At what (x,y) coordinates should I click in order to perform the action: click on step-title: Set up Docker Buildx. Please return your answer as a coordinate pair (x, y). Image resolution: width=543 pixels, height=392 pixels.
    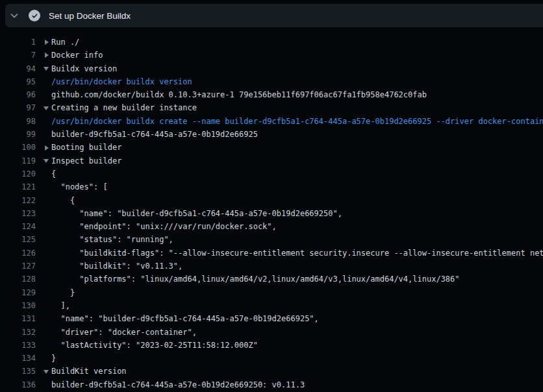
    Looking at the image, I should click on (90, 16).